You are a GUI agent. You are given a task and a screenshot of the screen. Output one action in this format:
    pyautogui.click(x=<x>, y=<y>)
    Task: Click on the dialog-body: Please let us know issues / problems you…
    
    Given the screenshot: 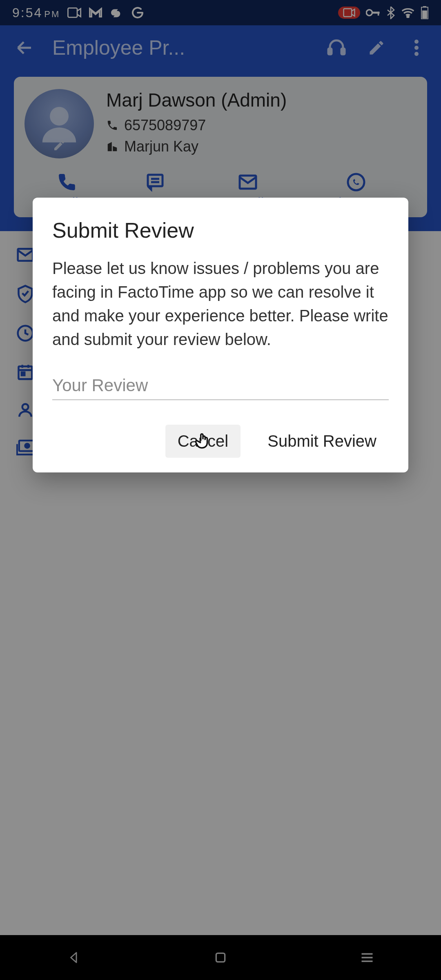 What is the action you would take?
    pyautogui.click(x=220, y=304)
    